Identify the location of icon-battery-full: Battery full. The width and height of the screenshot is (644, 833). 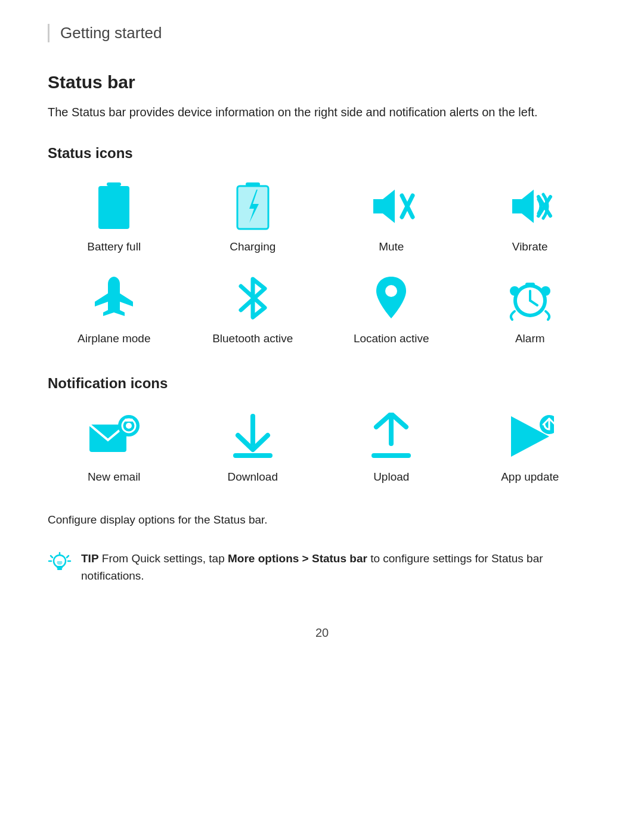
(114, 216).